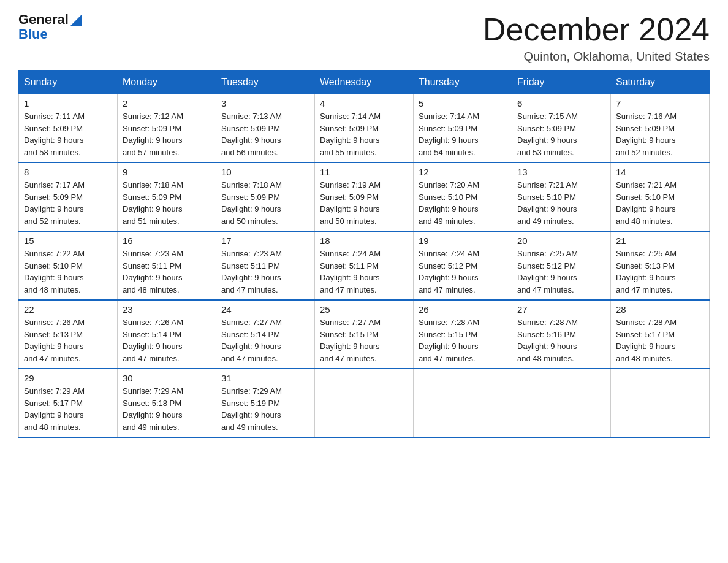  Describe the element at coordinates (265, 409) in the screenshot. I see `day-info: Sunrise: 7:29 AM Sunset: 5:19 PM Dayligh…` at that location.